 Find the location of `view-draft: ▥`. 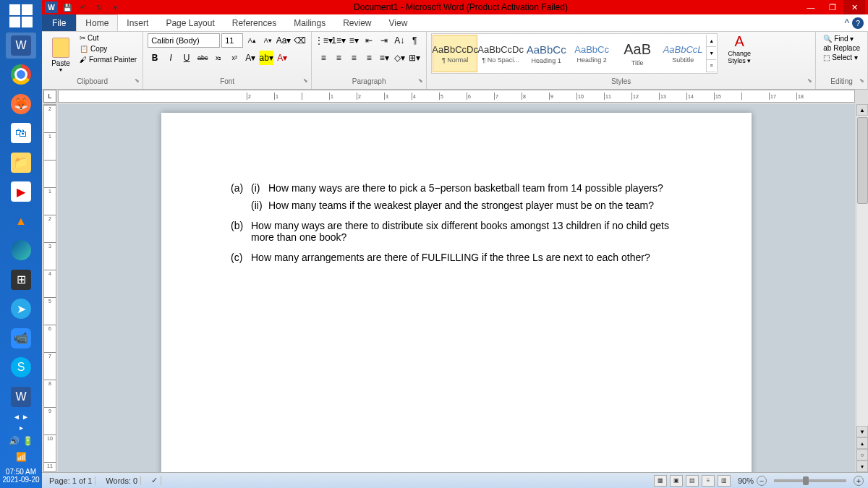

view-draft: ▥ is located at coordinates (724, 481).